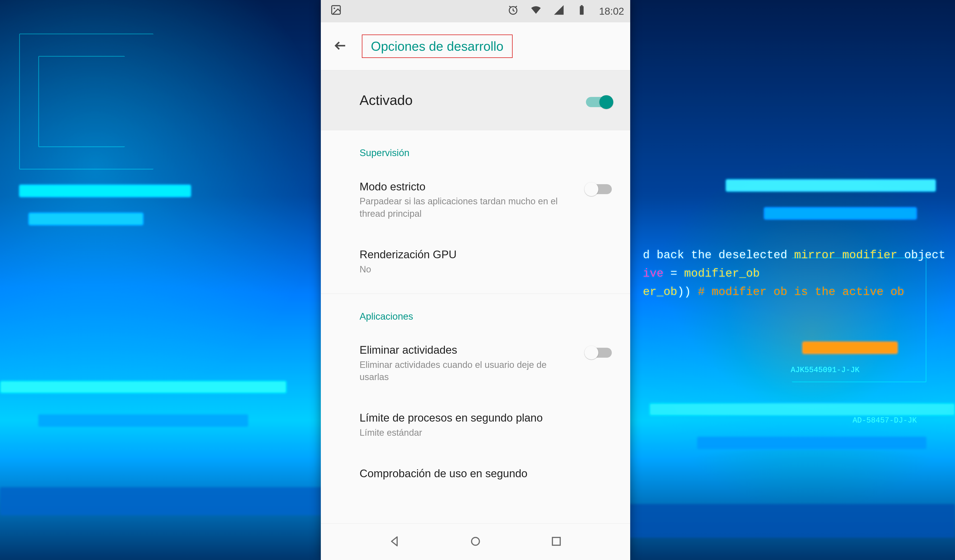 The image size is (955, 560). What do you see at coordinates (476, 46) in the screenshot?
I see `app-bar: Opciones de desarrollo` at bounding box center [476, 46].